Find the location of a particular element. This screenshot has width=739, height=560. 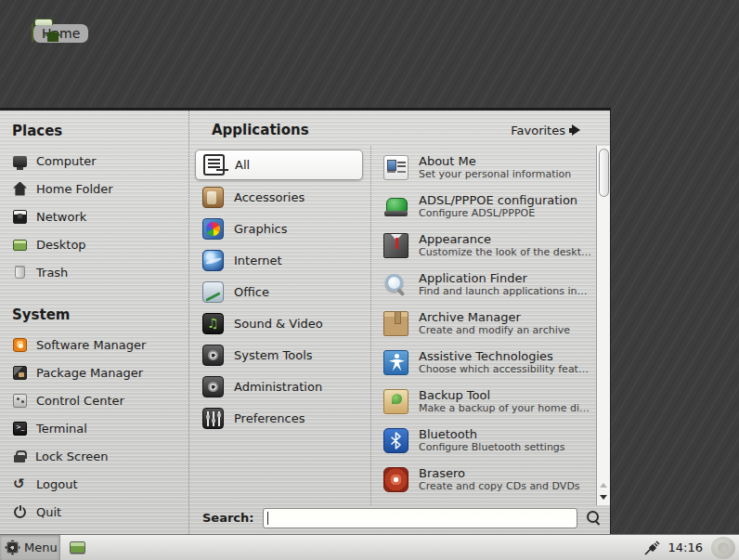

applications-header: Applications is located at coordinates (260, 130).